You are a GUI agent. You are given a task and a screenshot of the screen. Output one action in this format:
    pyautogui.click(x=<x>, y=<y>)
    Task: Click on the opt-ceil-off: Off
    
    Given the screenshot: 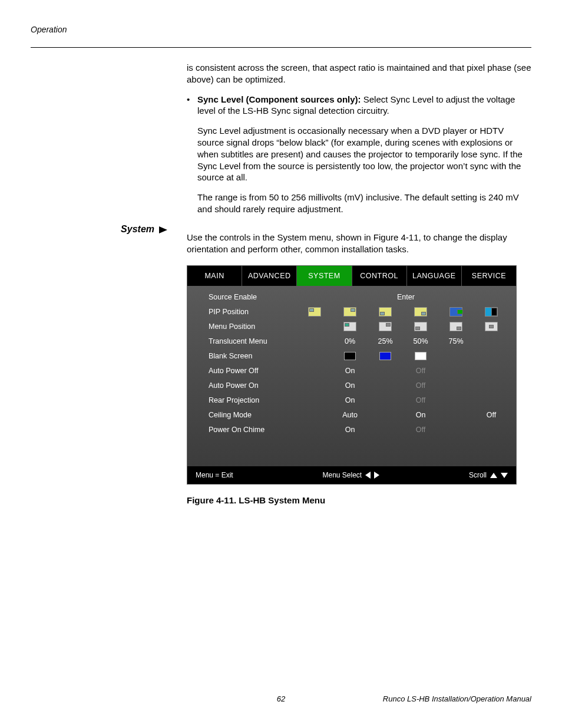 What is the action you would take?
    pyautogui.click(x=491, y=415)
    